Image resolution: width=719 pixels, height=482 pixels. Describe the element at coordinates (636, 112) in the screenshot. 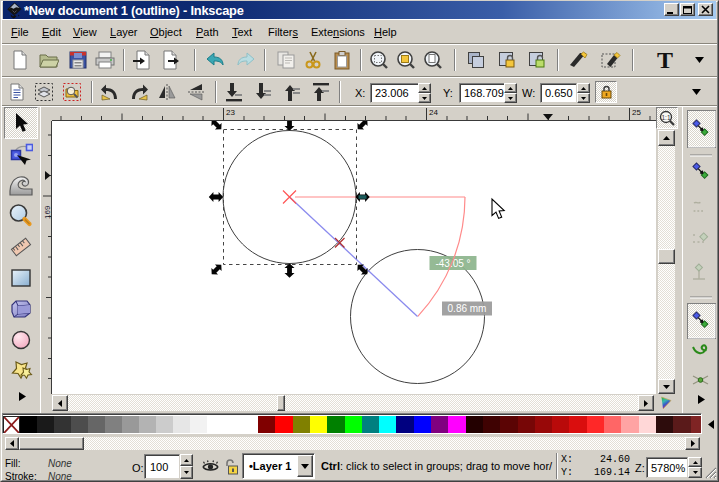

I see `svg-text: 25` at that location.